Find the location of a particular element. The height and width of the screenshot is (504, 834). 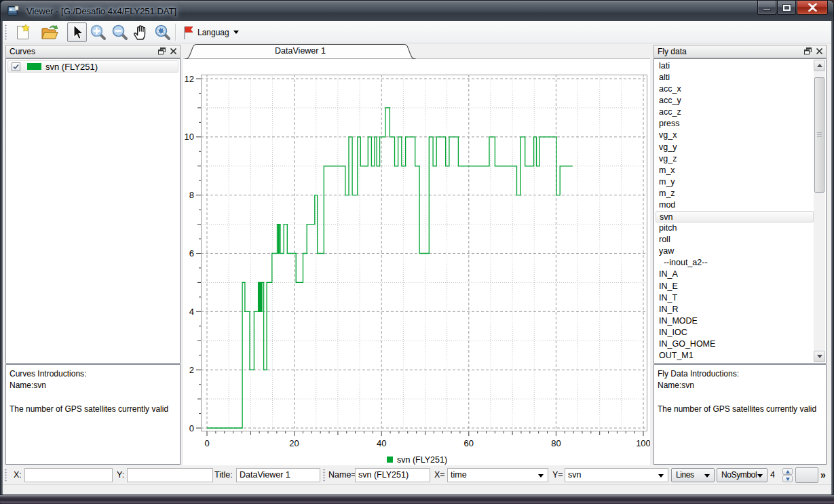

flydata-item-mod: mod is located at coordinates (734, 205).